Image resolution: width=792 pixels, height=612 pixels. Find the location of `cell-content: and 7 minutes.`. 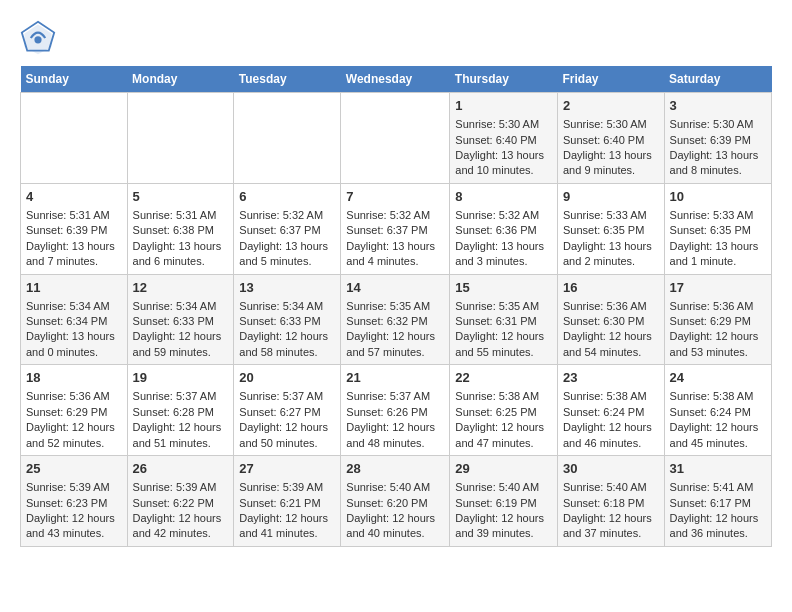

cell-content: and 7 minutes. is located at coordinates (74, 262).